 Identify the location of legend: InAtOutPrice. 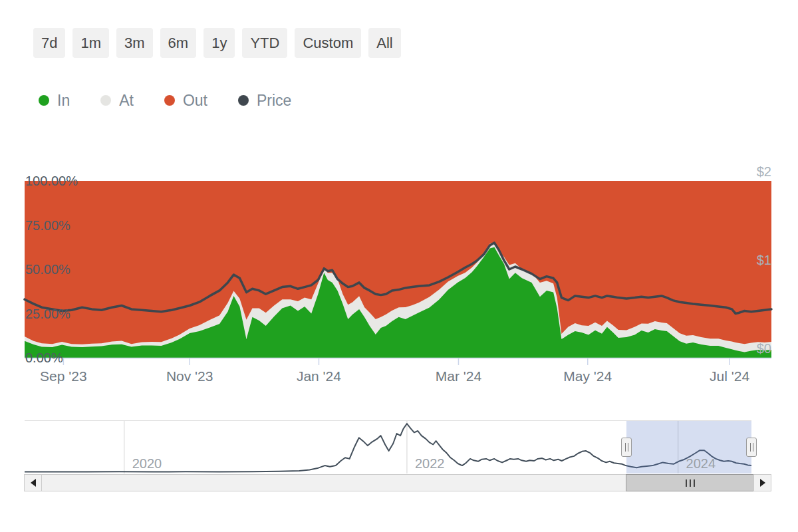
(165, 100).